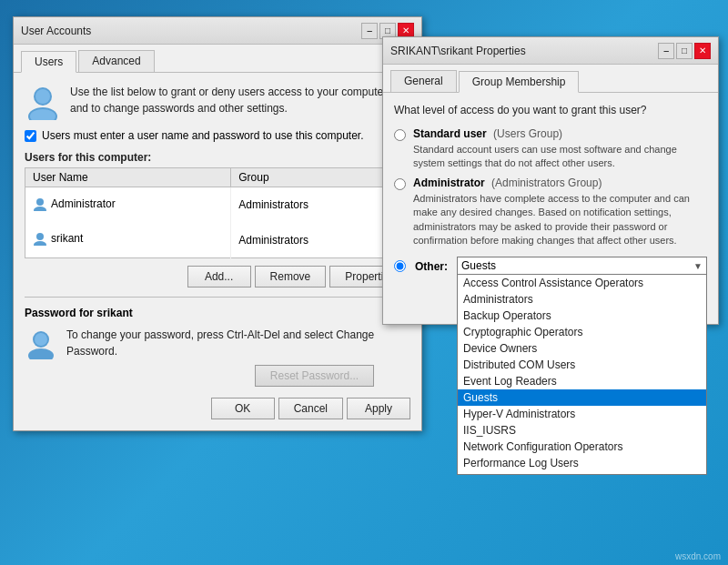 The image size is (728, 565). Describe the element at coordinates (582, 348) in the screenshot. I see `dropdown-item: Device Owners` at that location.